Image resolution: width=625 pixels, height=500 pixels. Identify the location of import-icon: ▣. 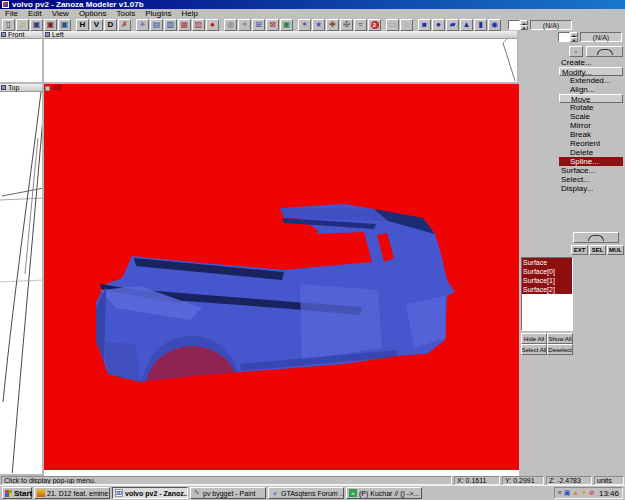
(50, 25).